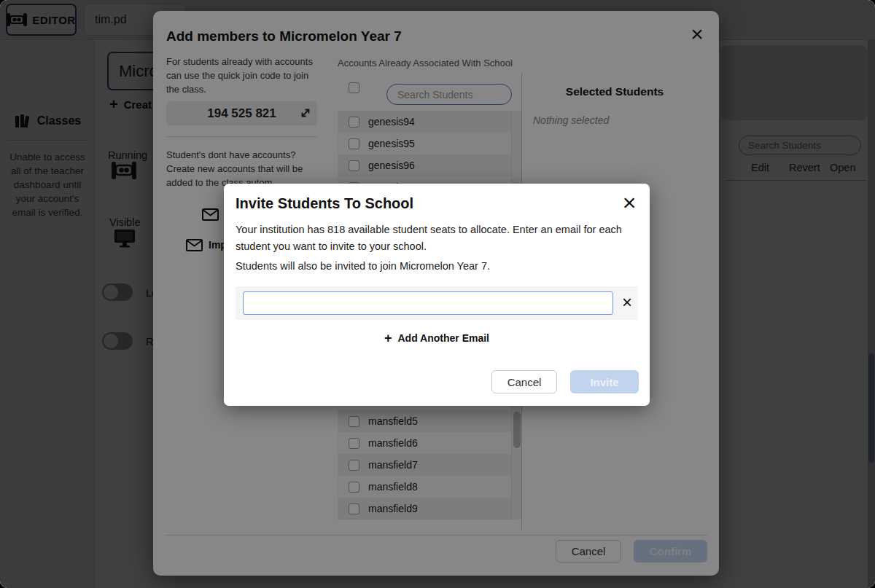  Describe the element at coordinates (629, 203) in the screenshot. I see `close-icon: ×` at that location.